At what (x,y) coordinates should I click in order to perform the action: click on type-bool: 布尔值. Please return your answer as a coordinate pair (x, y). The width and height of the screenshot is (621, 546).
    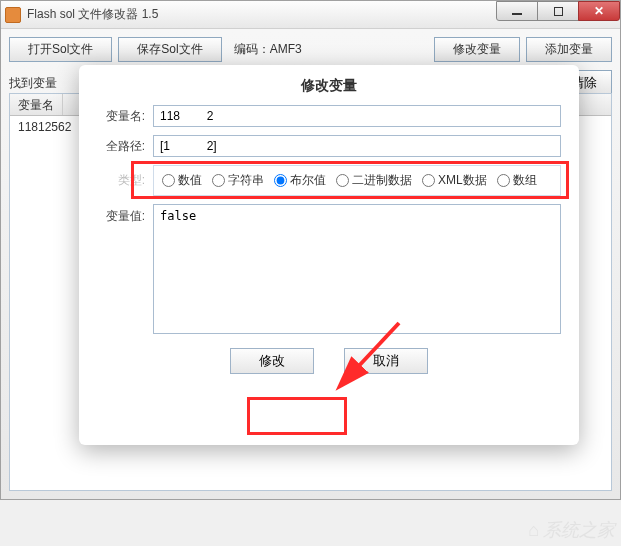
    Looking at the image, I should click on (300, 180).